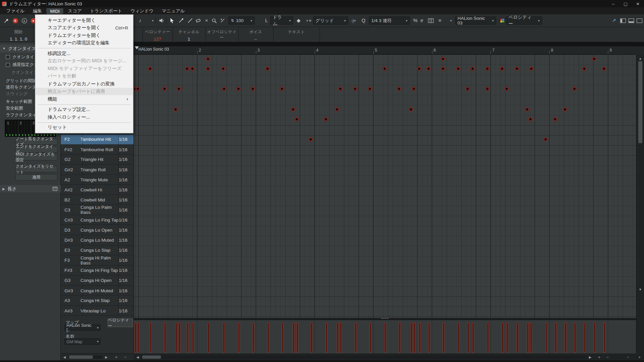 Image resolution: width=644 pixels, height=362 pixels. I want to click on drum-list-row: G#2Triangle Roll1/16, so click(97, 170).